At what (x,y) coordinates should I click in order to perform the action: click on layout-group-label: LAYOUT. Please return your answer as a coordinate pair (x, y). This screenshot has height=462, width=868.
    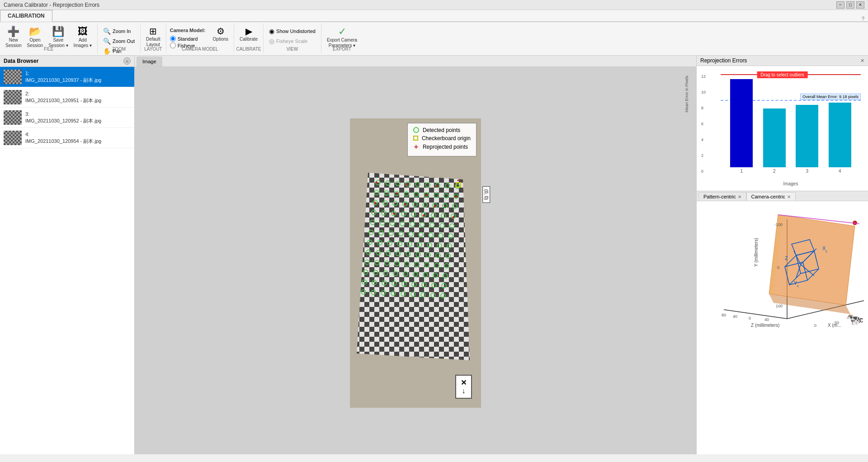
    Looking at the image, I should click on (153, 49).